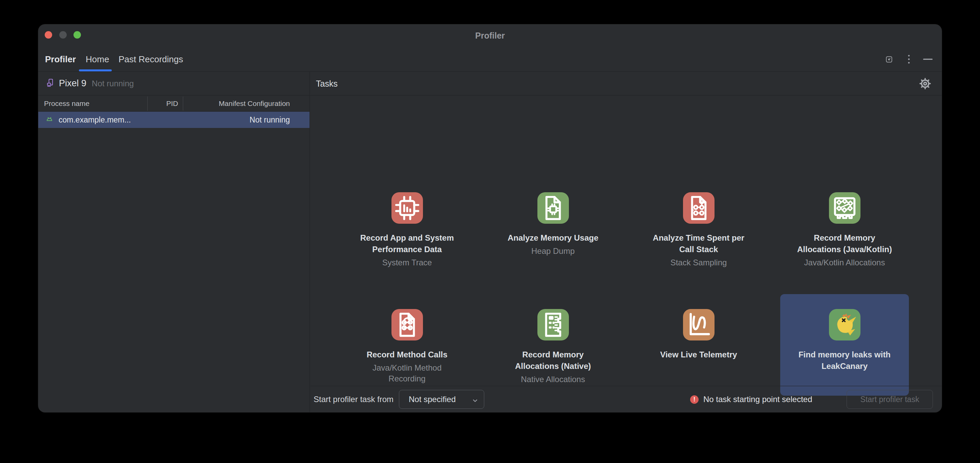  I want to click on task-card-live-telemetry: View Live Telemetry, so click(698, 345).